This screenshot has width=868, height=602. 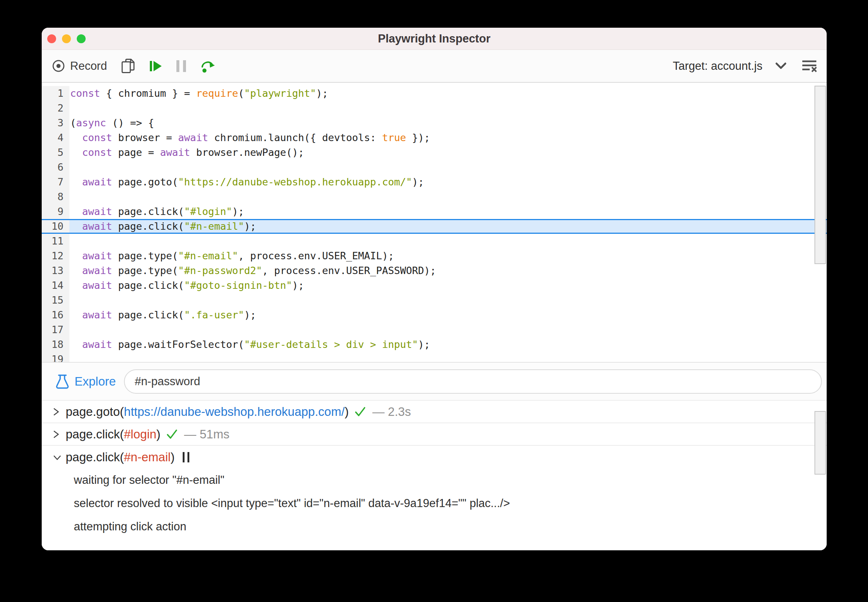 I want to click on line-number: 4, so click(x=56, y=138).